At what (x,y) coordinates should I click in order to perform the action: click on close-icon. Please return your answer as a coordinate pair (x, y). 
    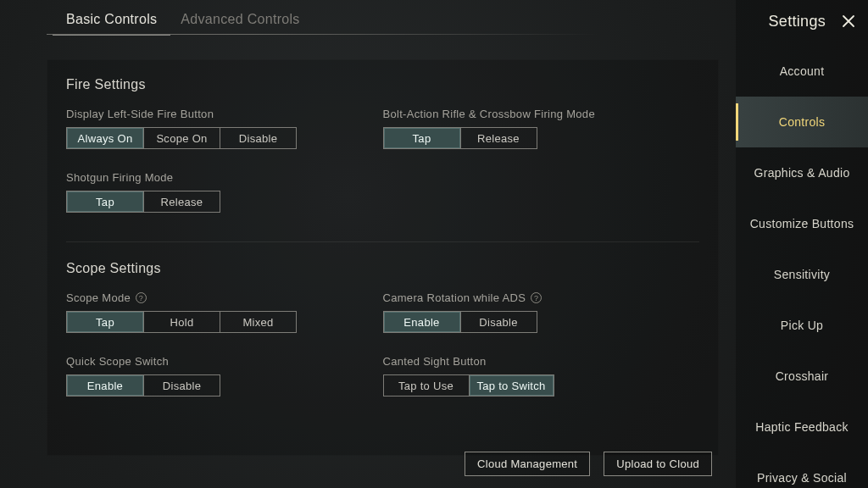
    Looking at the image, I should click on (849, 21).